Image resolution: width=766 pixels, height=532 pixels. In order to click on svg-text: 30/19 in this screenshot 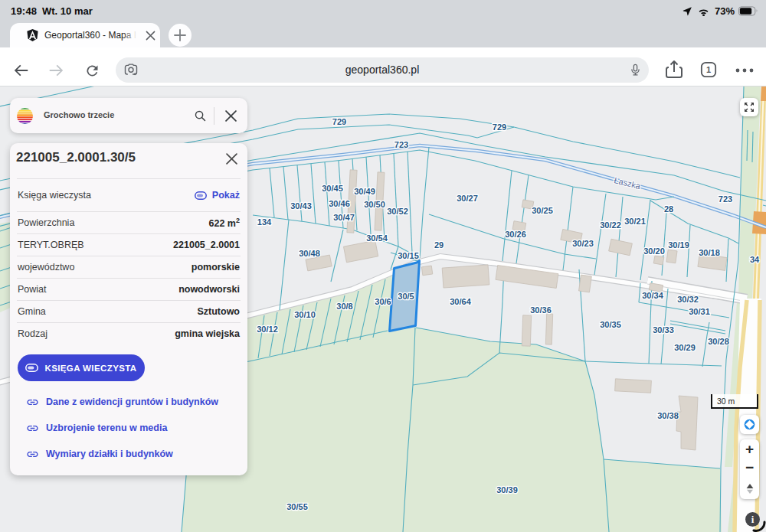, I will do `click(679, 245)`.